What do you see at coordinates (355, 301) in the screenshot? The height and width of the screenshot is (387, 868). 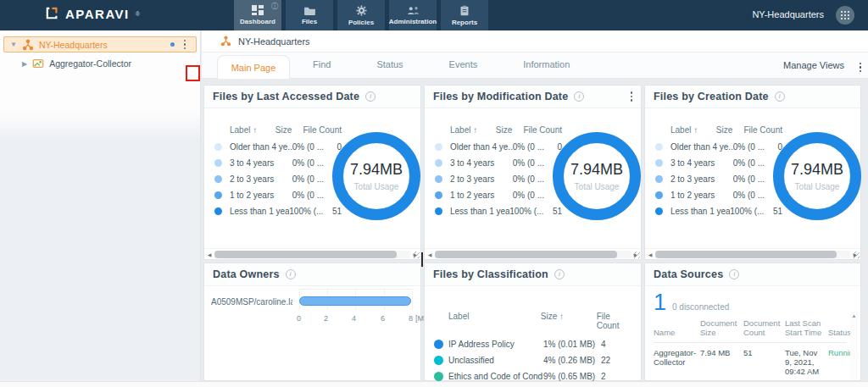 I see `data-owner-bar` at bounding box center [355, 301].